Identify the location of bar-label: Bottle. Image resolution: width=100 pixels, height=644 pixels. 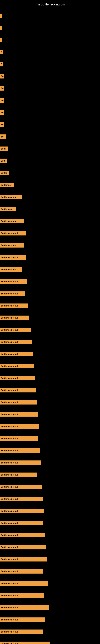
(4, 173).